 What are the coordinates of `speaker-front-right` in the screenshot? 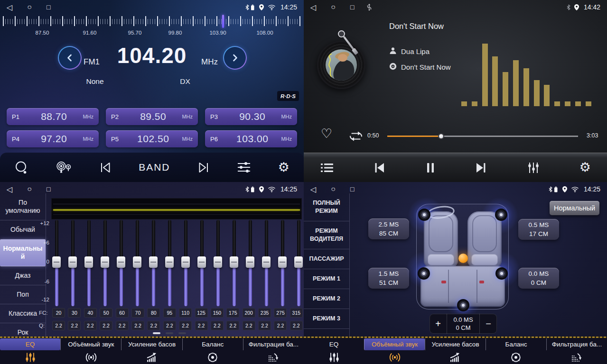 It's located at (501, 215).